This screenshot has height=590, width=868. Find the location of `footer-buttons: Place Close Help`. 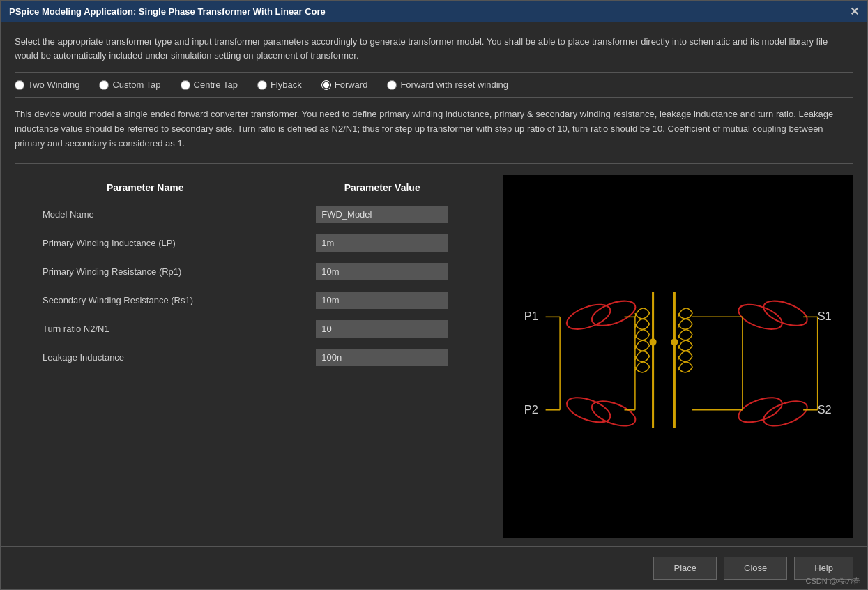

footer-buttons: Place Close Help is located at coordinates (434, 568).